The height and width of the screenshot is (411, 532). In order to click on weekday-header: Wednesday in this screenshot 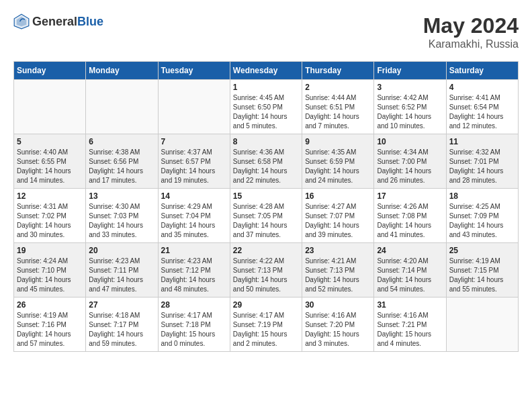, I will do `click(266, 71)`.